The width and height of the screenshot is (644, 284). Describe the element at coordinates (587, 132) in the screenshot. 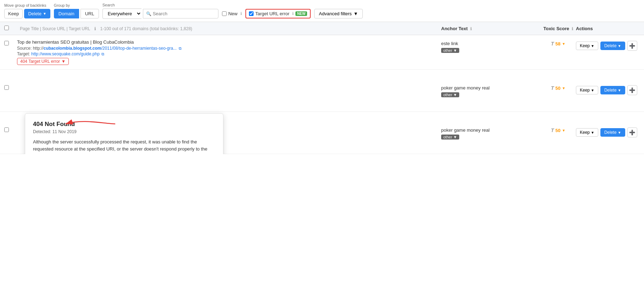

I see `row3-keep-button: Keep ▼` at that location.